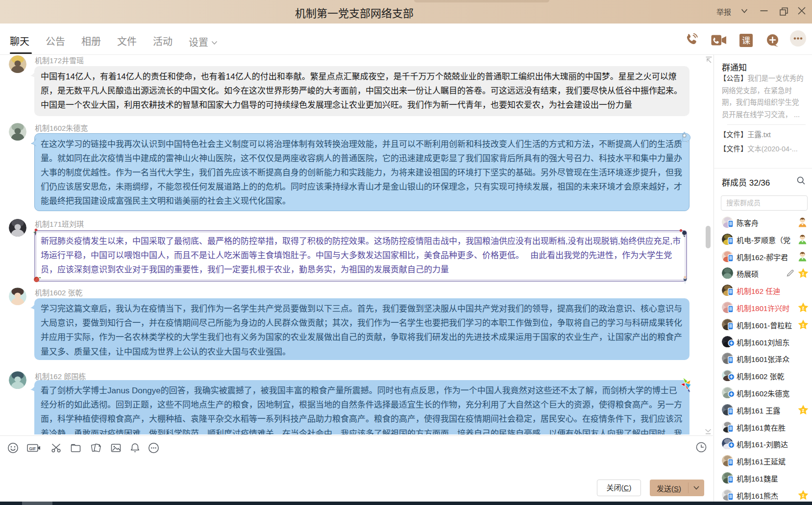 The height and width of the screenshot is (505, 812). What do you see at coordinates (764, 11) in the screenshot?
I see `minimize-button` at bounding box center [764, 11].